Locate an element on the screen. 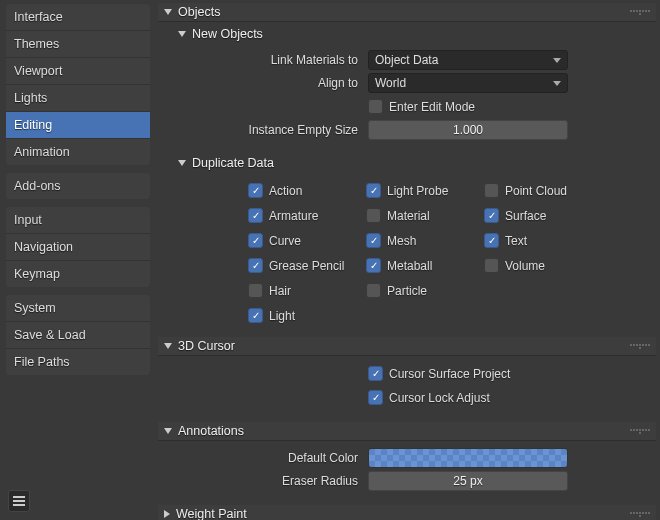  duplicate-data-item: Text is located at coordinates (539, 240).